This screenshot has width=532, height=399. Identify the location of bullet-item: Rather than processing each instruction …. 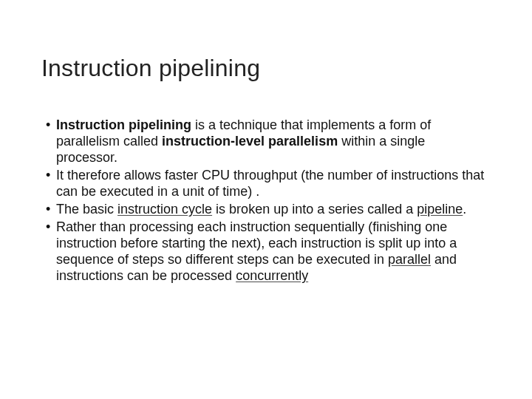
(266, 252).